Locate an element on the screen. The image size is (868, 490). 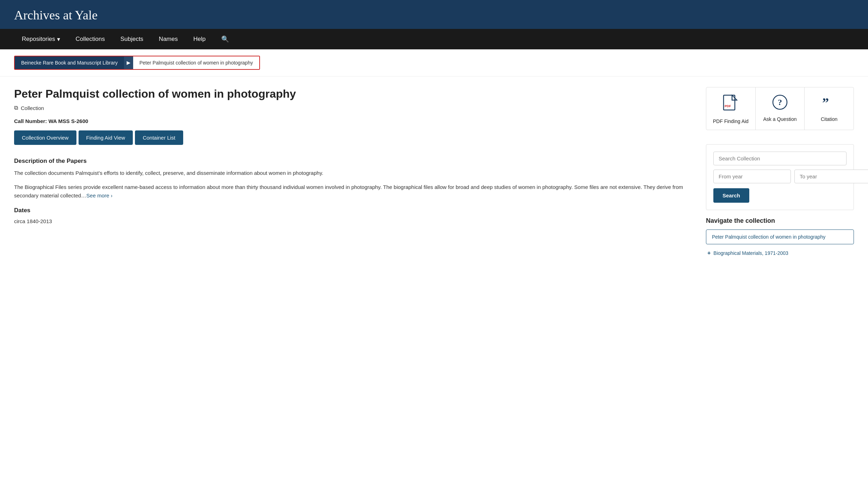
ask-question-button: ? Ask a Question is located at coordinates (780, 109).